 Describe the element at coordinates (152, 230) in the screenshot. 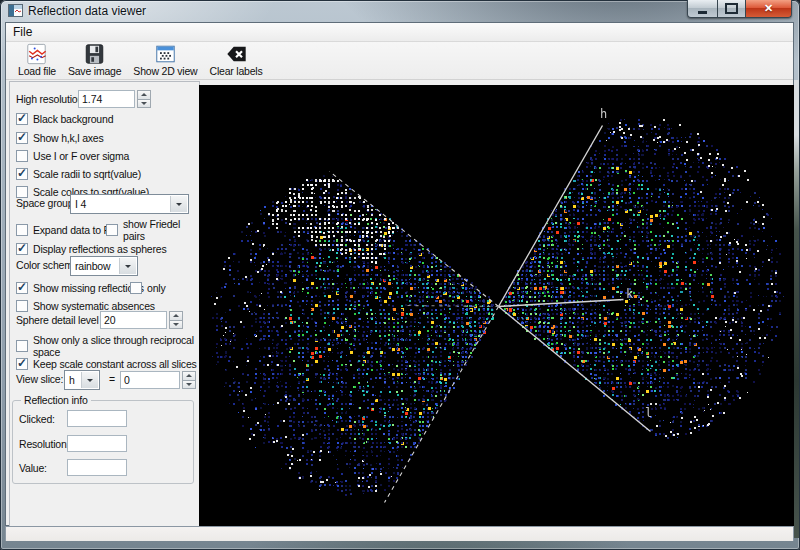

I see `checkbox-friedel-pairs: show Friedel pairs` at that location.